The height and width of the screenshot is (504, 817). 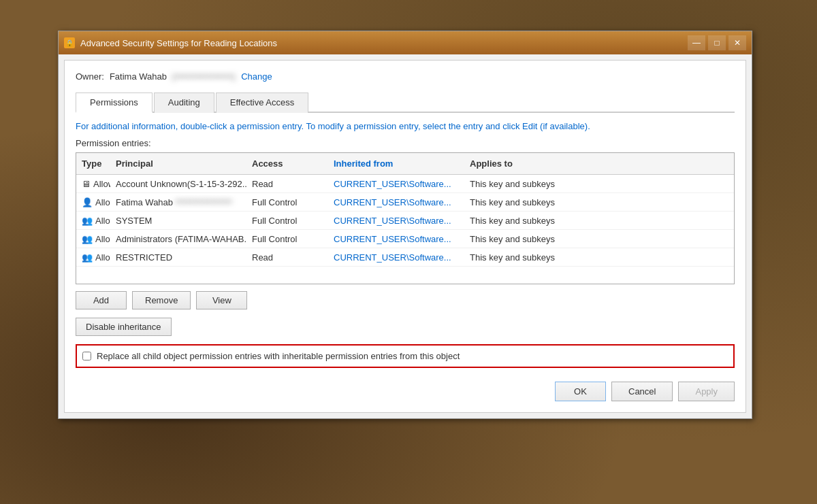 I want to click on row0-access: Read, so click(x=287, y=184).